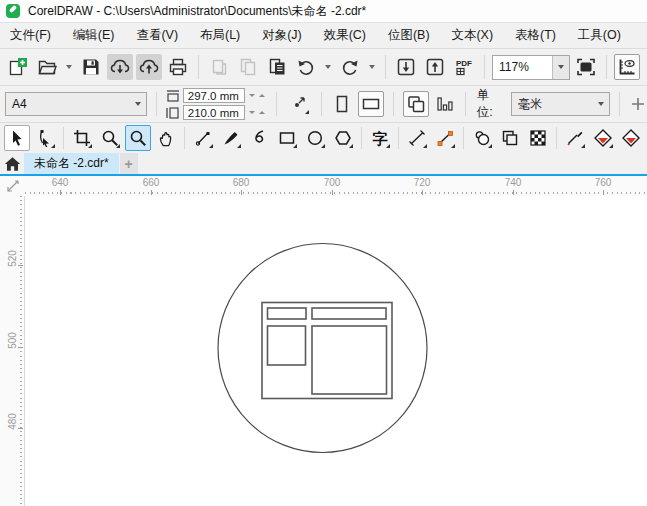 The height and width of the screenshot is (506, 647). I want to click on page-size-value: A4, so click(68, 104).